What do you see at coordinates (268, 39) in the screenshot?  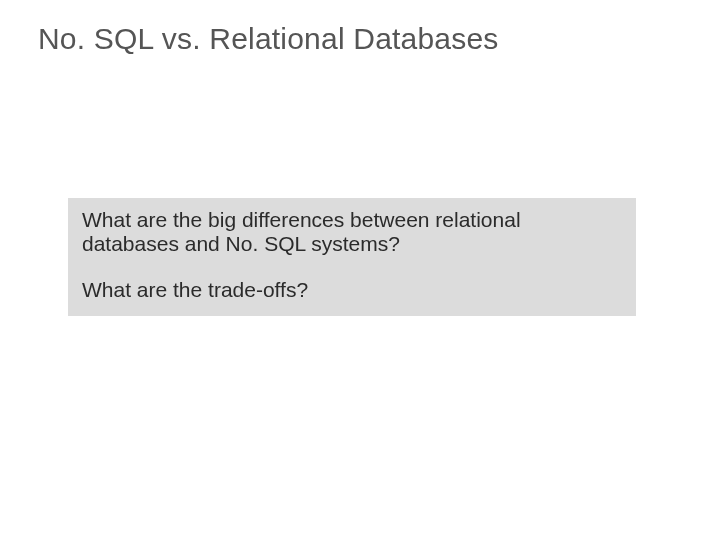 I see `slide-title: No. SQL vs. Relational Databases` at bounding box center [268, 39].